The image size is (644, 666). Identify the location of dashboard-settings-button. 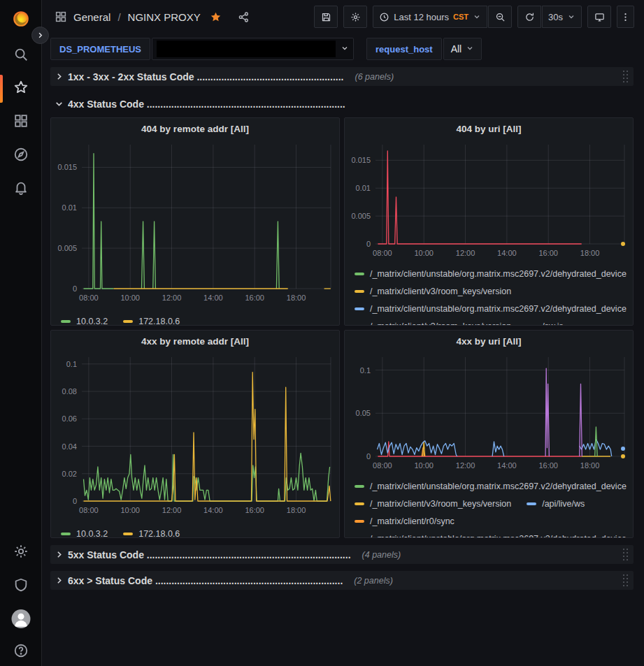
(355, 17).